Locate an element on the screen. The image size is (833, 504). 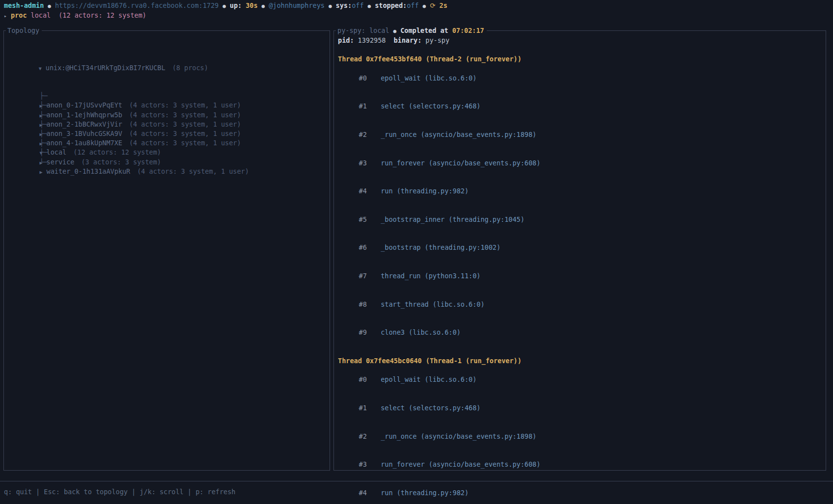
statusbar-divider is located at coordinates (416, 481).